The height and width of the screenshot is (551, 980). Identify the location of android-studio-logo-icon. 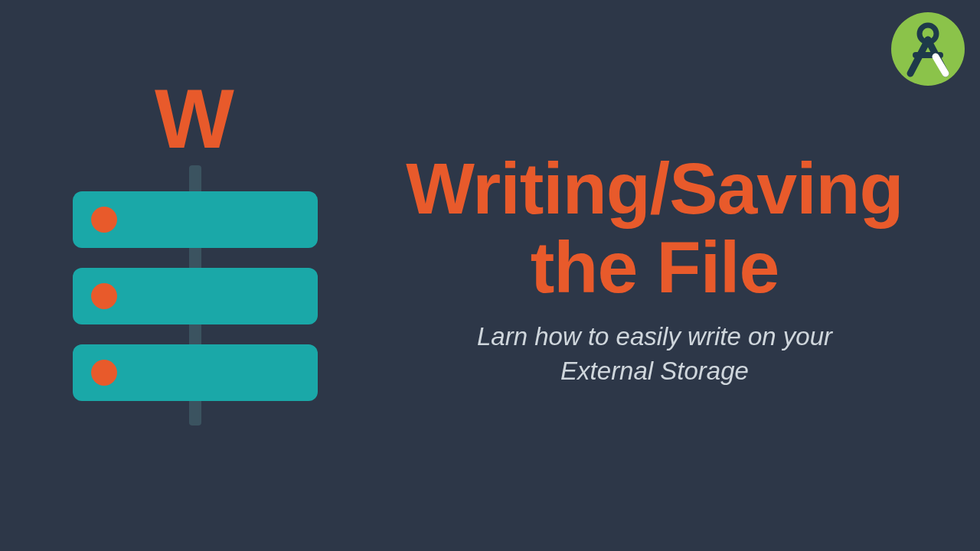
(928, 49).